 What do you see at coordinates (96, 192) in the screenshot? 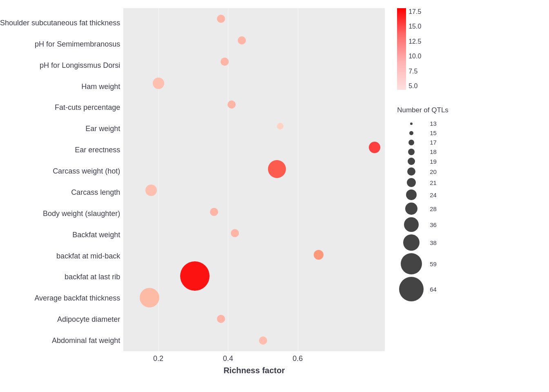
I see `y-label-8: Carcass length` at bounding box center [96, 192].